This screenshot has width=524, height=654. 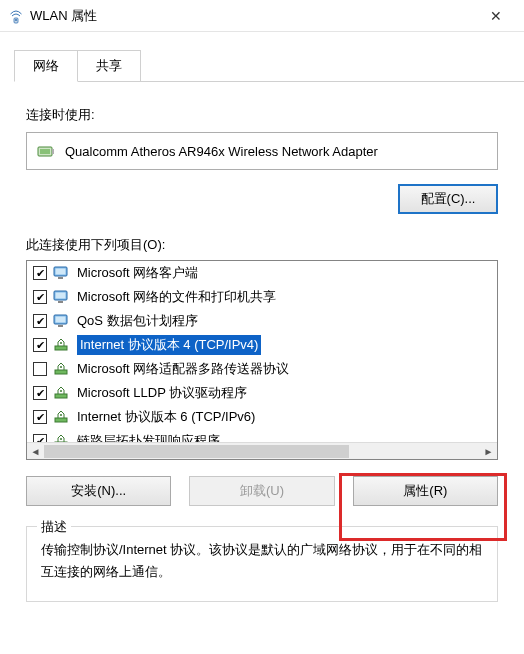 I want to click on scroll-thumb, so click(x=196, y=452).